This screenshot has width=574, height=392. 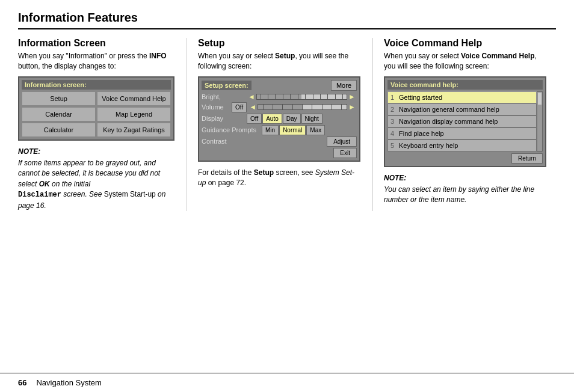 I want to click on display-day-button: Day, so click(x=292, y=119).